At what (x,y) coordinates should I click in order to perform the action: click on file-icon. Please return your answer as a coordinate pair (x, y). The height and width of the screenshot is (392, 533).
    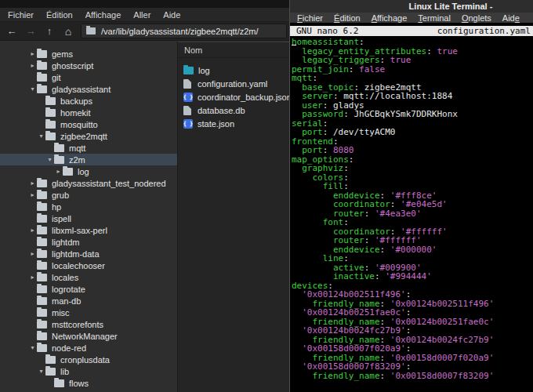
    Looking at the image, I should click on (187, 111).